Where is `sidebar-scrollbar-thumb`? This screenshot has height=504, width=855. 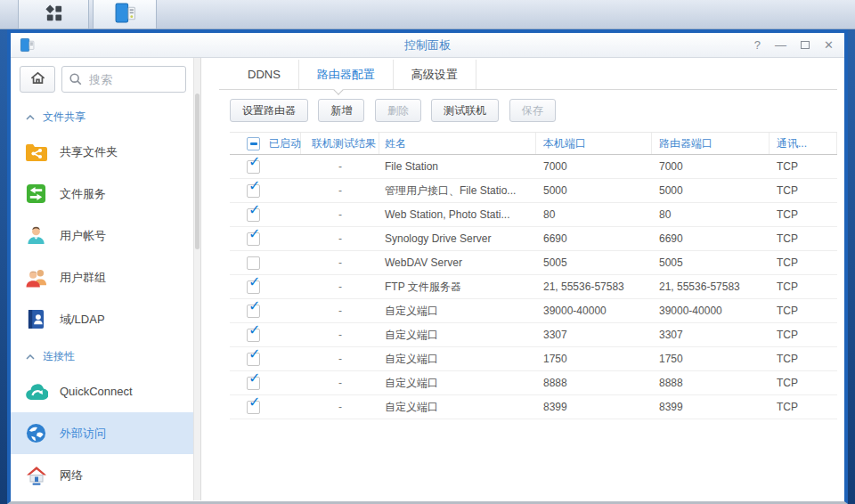 sidebar-scrollbar-thumb is located at coordinates (198, 171).